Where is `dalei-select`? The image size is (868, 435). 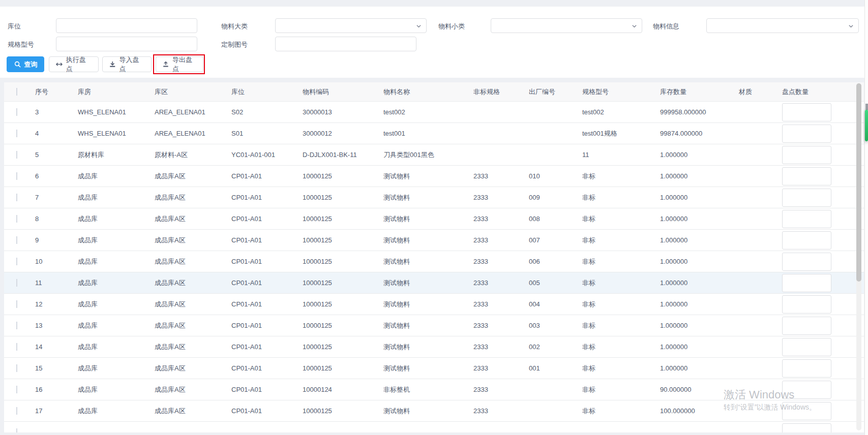 dalei-select is located at coordinates (351, 25).